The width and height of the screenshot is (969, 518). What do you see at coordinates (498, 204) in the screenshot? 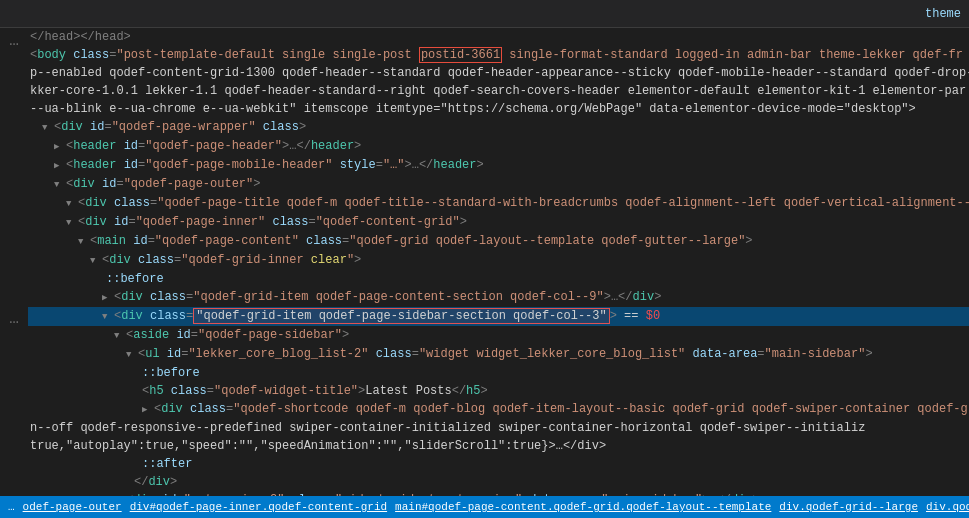
I see `code-line: <div class="qodef-page-title qodef-m qod…` at bounding box center [498, 204].